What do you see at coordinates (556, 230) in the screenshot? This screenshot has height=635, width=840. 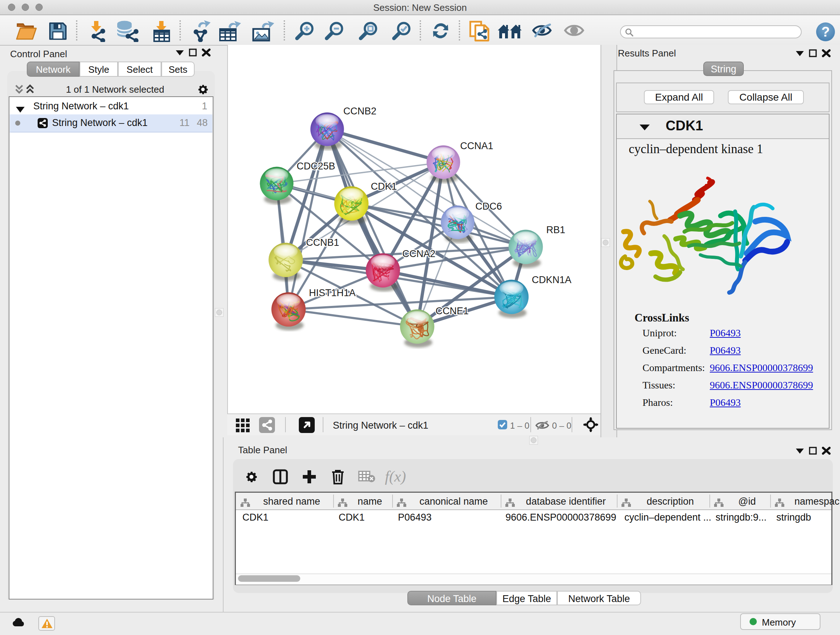 I see `svg-text: RB1` at bounding box center [556, 230].